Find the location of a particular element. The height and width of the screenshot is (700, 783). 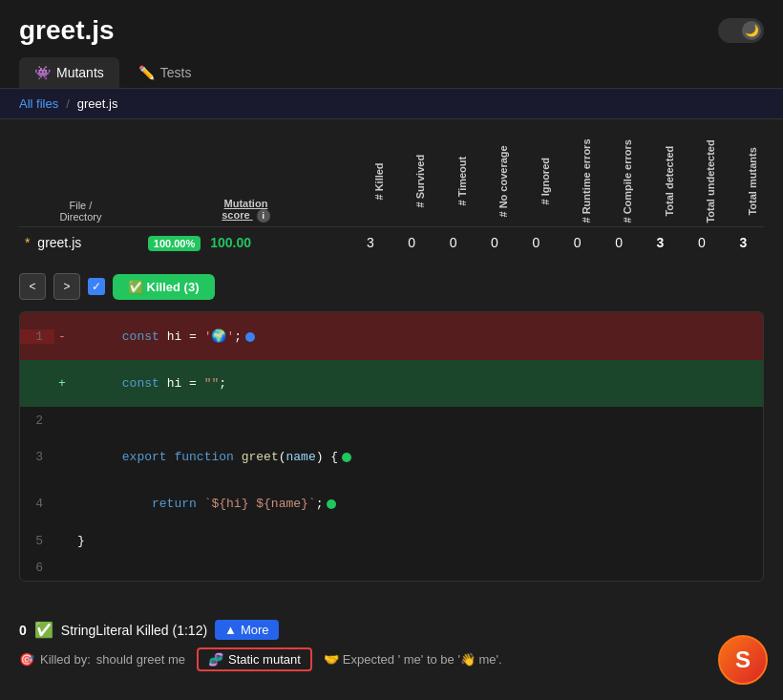

th-timeout: # Timeout is located at coordinates (453, 181).